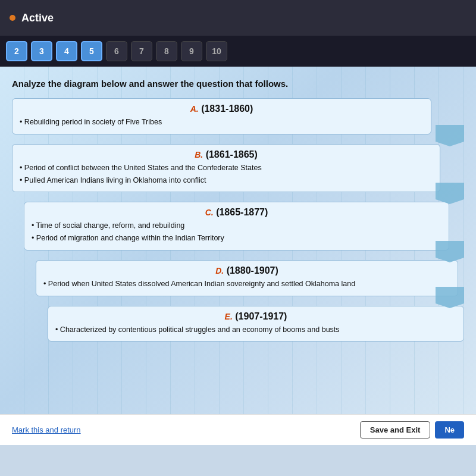 The width and height of the screenshot is (476, 476). What do you see at coordinates (237, 226) in the screenshot?
I see `box-c-bullet-1: • Time of social change, reform, and reb…` at bounding box center [237, 226].